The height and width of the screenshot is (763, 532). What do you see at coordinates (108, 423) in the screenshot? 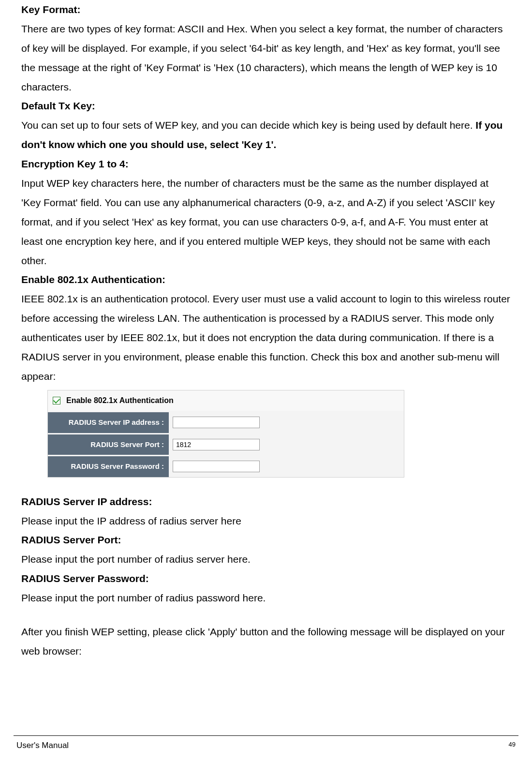
I see `label-radius-ip: RADIUS Server IP address :` at bounding box center [108, 423].